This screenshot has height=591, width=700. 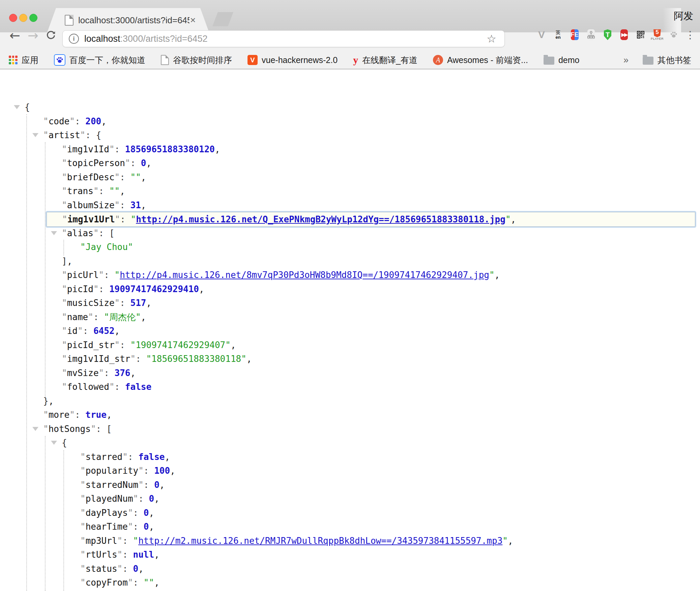 I want to click on paw-icon, so click(x=674, y=35).